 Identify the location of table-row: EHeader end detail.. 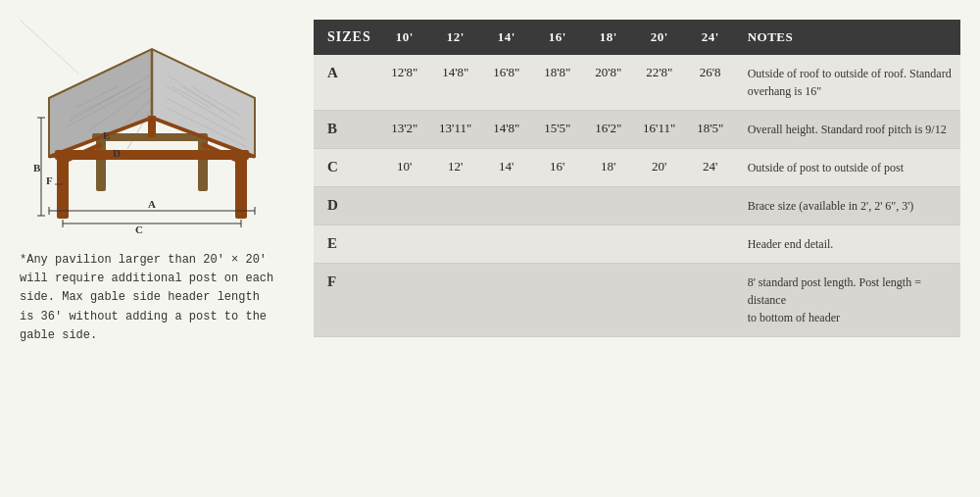
(637, 245).